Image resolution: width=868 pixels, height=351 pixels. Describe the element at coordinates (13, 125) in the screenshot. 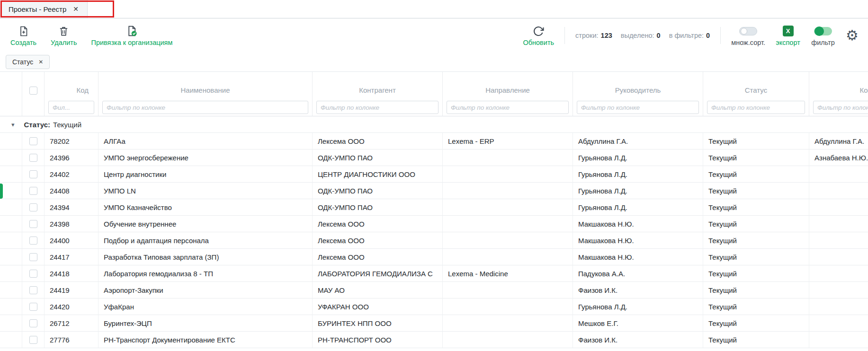

I see `collapse-caret-icon: ▾` at that location.